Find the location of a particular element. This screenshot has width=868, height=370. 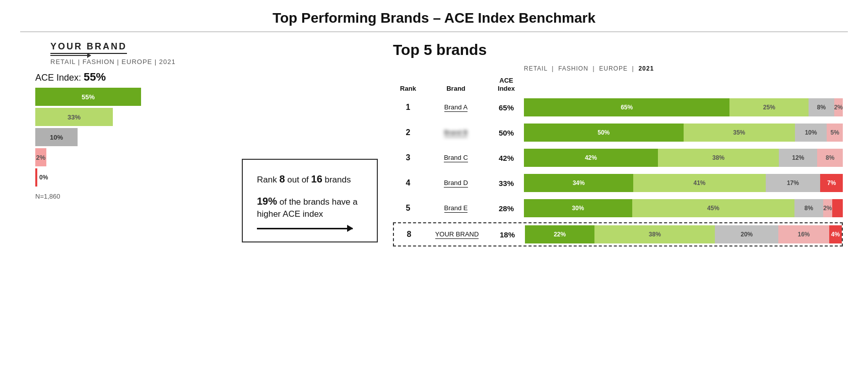

divider is located at coordinates (434, 32).